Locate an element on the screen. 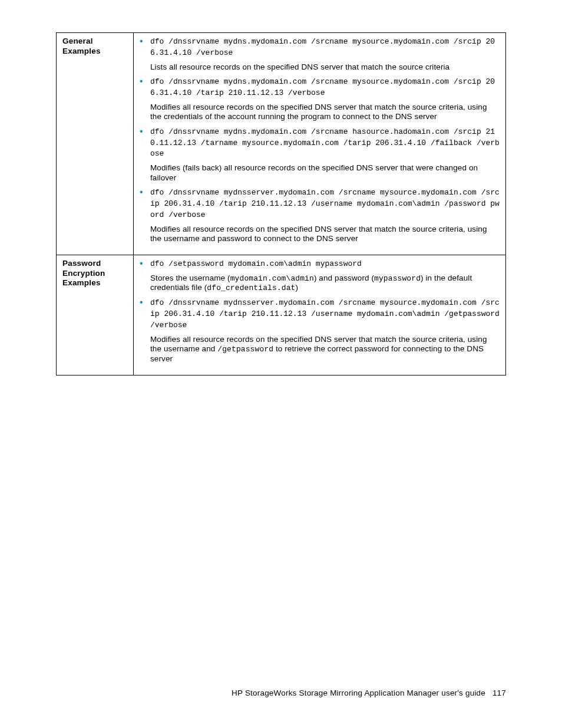  desc-text: Modifies (fails back) all resource recor… is located at coordinates (314, 172).